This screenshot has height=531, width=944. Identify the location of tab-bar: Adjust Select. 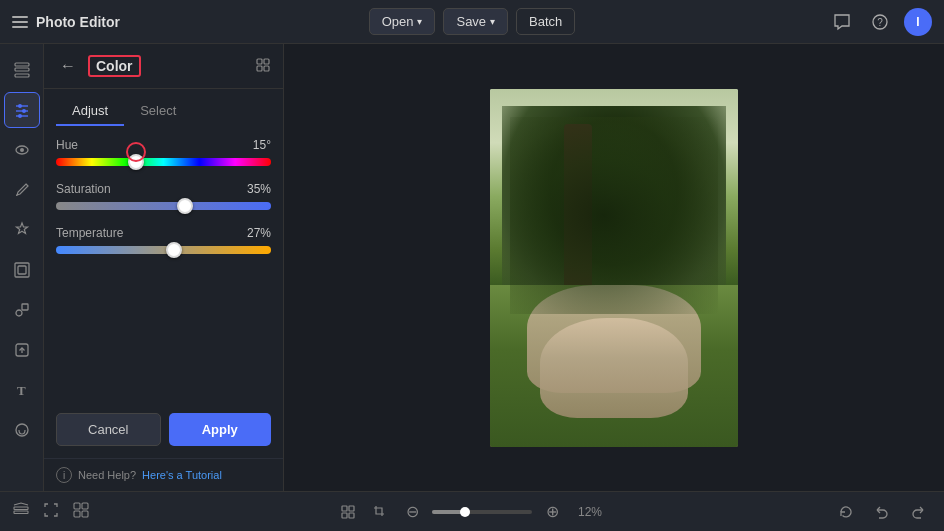
(164, 108).